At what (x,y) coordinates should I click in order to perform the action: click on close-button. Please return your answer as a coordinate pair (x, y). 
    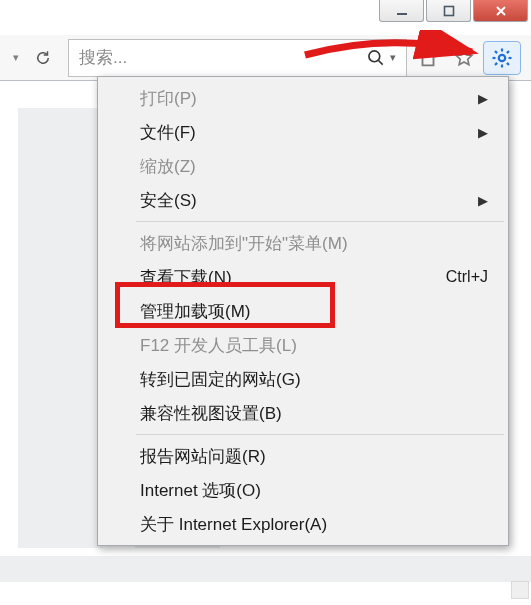
    Looking at the image, I should click on (500, 11).